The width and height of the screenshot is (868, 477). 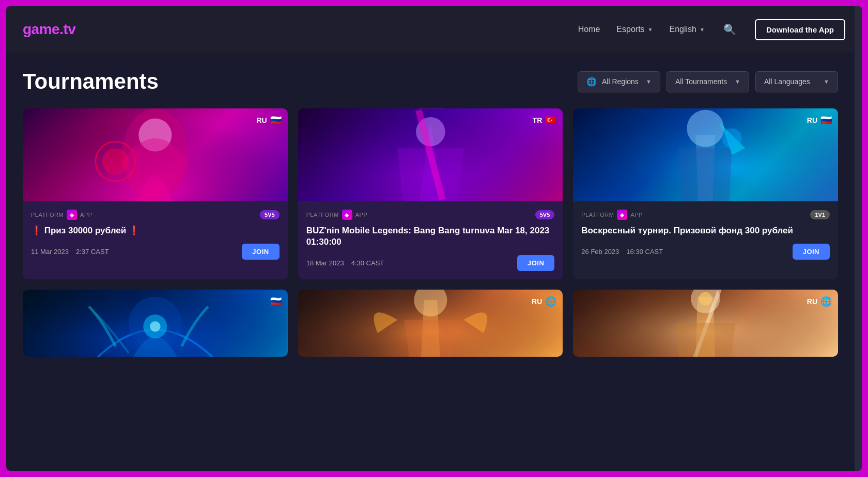 I want to click on search-button: 🔍, so click(x=730, y=29).